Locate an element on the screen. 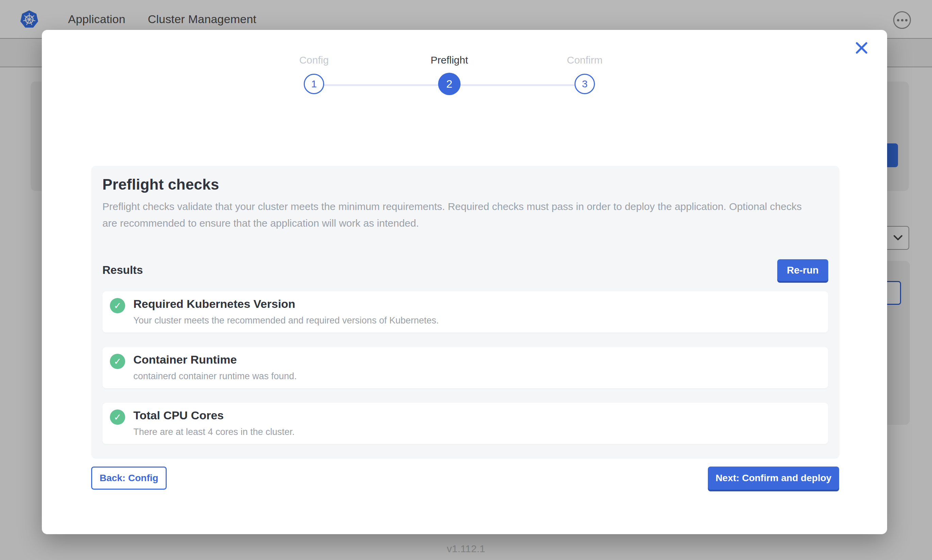 Image resolution: width=932 pixels, height=560 pixels. wizard-stepper: Config 1 Preflight 2 Confirm 3 is located at coordinates (449, 74).